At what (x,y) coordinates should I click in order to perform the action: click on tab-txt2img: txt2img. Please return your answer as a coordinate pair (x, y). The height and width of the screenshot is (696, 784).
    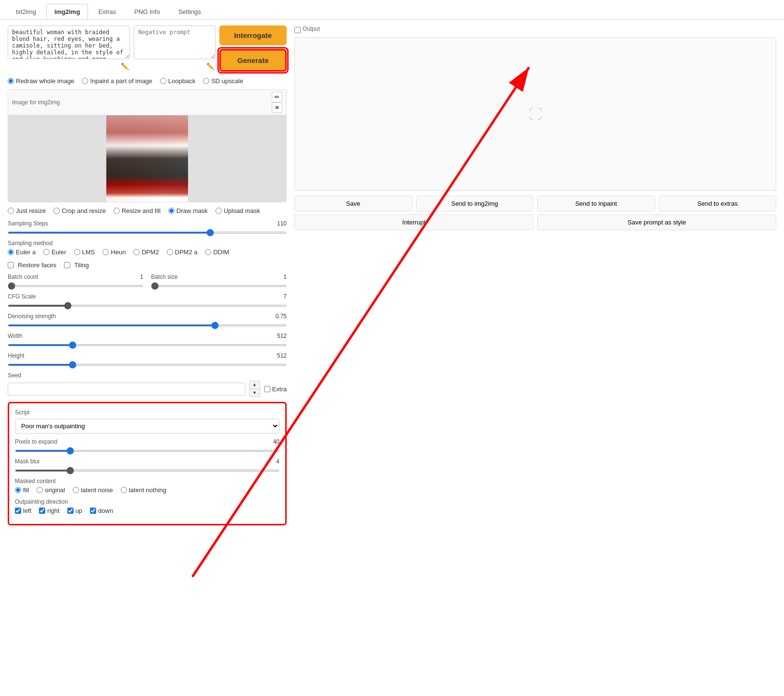
    Looking at the image, I should click on (26, 12).